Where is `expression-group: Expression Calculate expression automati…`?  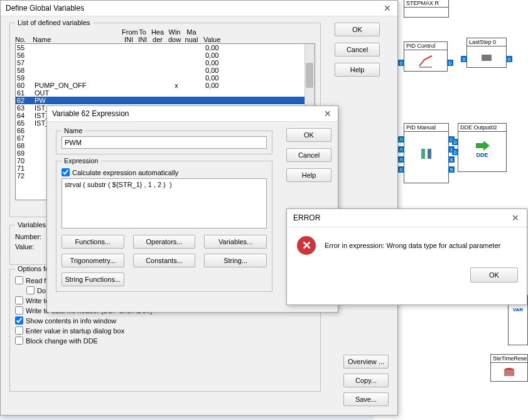
expression-group: Expression Calculate expression automati… is located at coordinates (164, 226).